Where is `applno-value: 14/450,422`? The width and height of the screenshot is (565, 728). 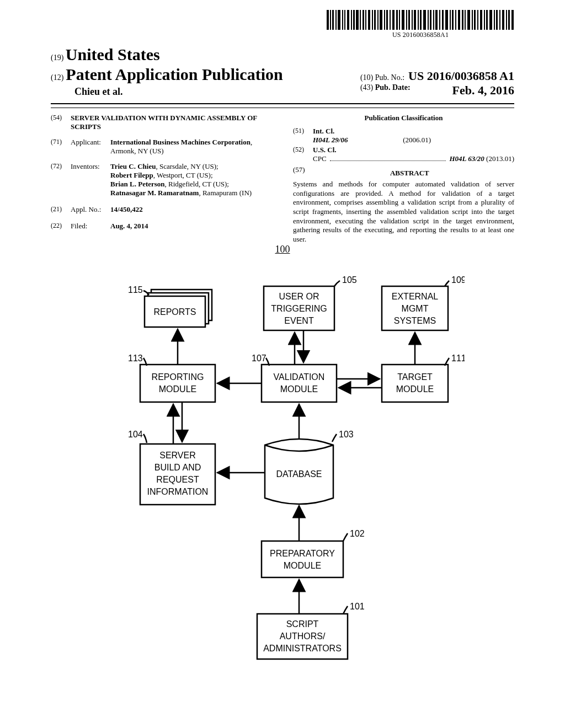 applno-value: 14/450,422 is located at coordinates (127, 210).